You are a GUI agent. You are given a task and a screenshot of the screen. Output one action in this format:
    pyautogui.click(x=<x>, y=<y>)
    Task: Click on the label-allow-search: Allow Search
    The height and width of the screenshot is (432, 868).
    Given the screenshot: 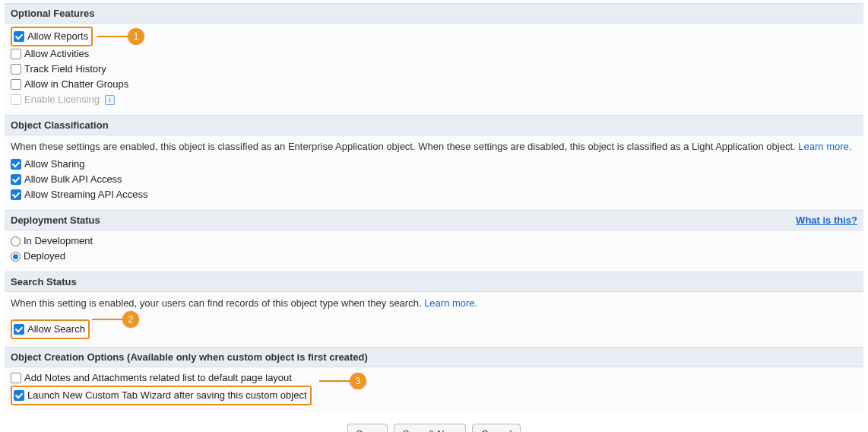 What is the action you would take?
    pyautogui.click(x=56, y=329)
    